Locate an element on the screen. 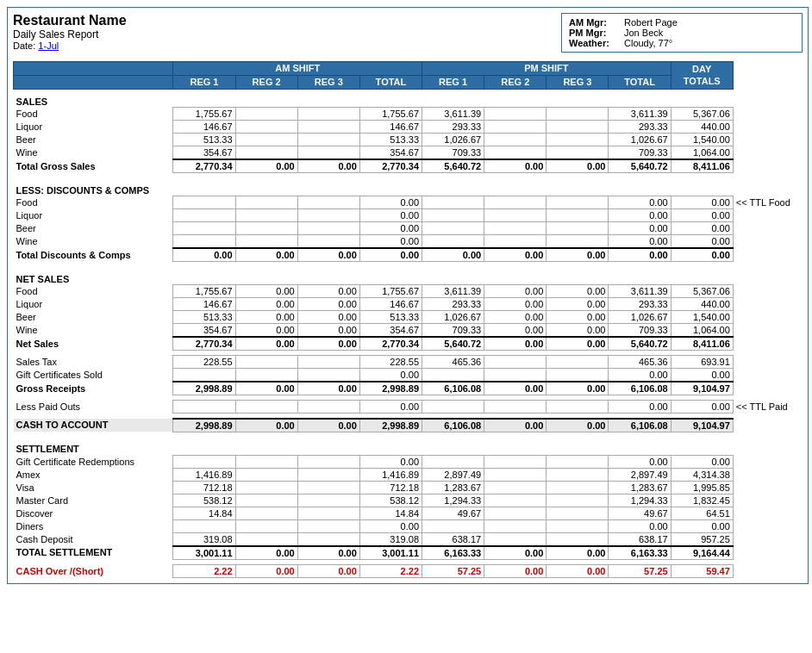 This screenshot has height=653, width=812. liquor-label: Liquor is located at coordinates (93, 127).